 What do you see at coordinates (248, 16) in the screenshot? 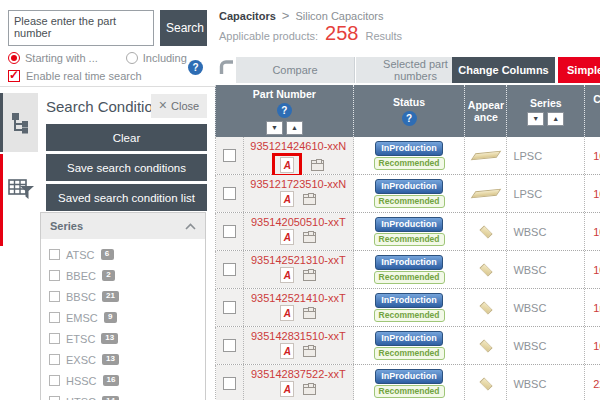
I see `breadcrumb-capacitors-link: Capacitors` at bounding box center [248, 16].